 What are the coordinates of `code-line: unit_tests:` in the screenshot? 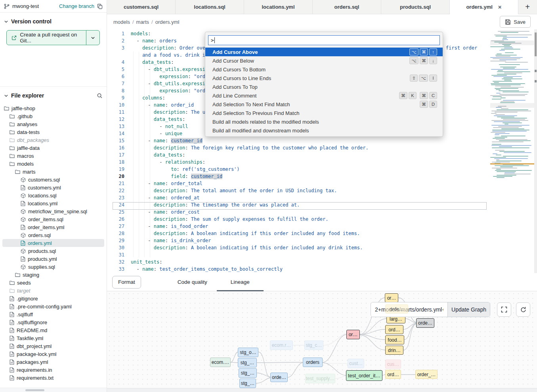 It's located at (304, 262).